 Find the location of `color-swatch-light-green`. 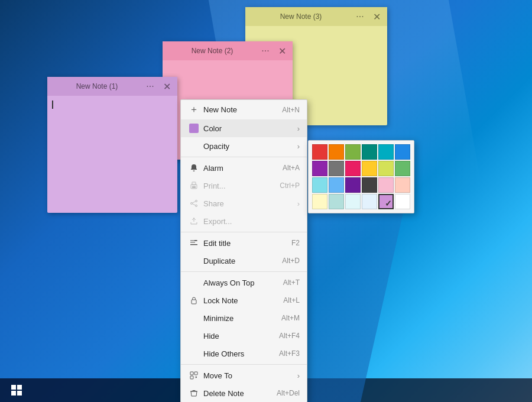

color-swatch-light-green is located at coordinates (403, 168).